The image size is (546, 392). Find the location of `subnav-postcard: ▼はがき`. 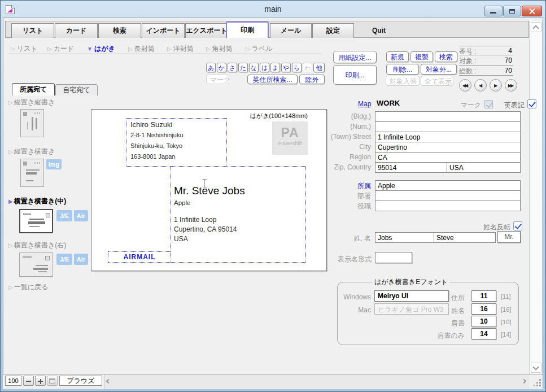

subnav-postcard: ▼はがき is located at coordinates (101, 49).